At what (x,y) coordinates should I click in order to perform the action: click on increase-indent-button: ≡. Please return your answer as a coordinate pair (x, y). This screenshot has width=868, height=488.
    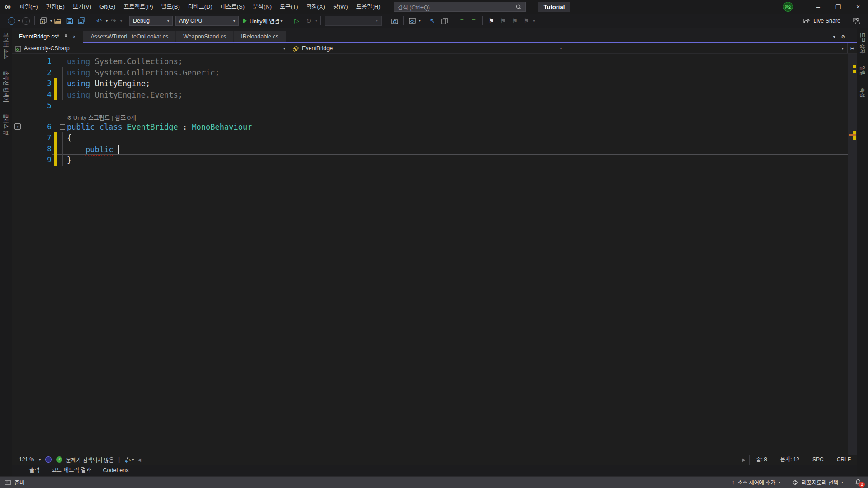
    Looking at the image, I should click on (474, 21).